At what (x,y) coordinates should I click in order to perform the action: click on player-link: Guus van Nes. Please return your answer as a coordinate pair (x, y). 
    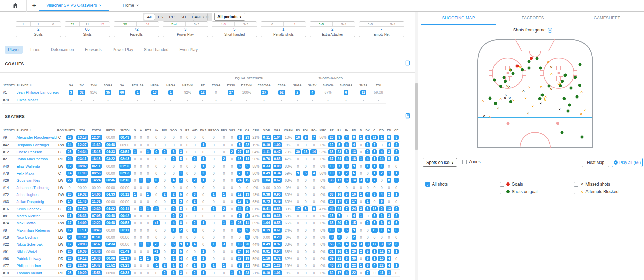
    Looking at the image, I should click on (28, 180).